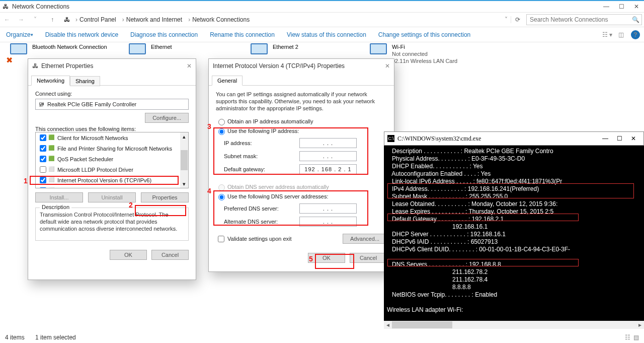 This screenshot has height=343, width=644. What do you see at coordinates (327, 34) in the screenshot?
I see `view-status: View status of this connection` at bounding box center [327, 34].